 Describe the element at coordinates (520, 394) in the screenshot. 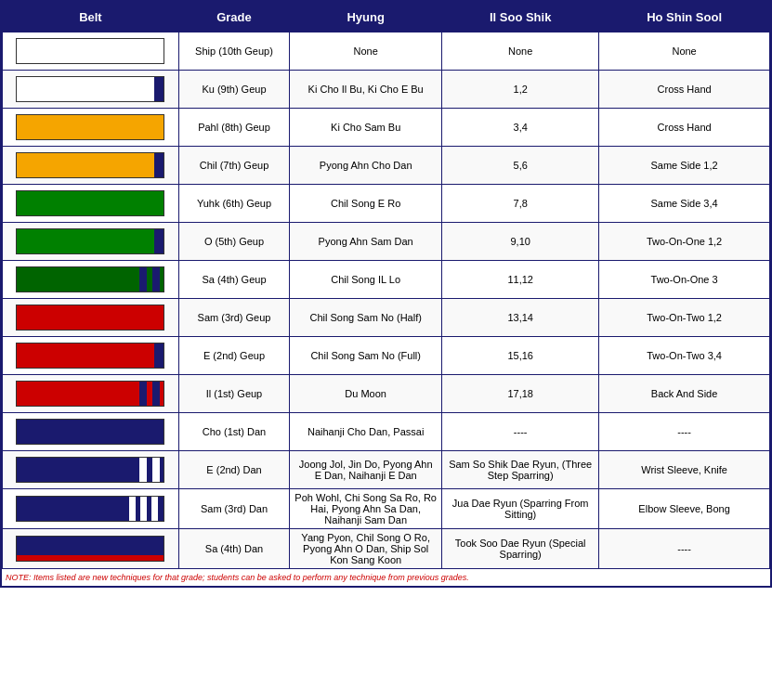

I see `ilsooshik-cell: 17,18` at that location.